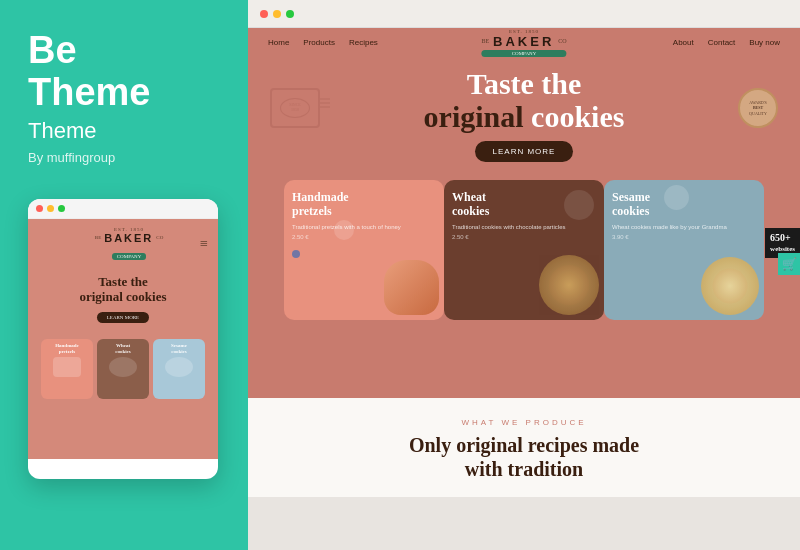 This screenshot has height=550, width=800. I want to click on site-logo: EST. 1850 BE BAKER CO COMPANY, so click(524, 43).